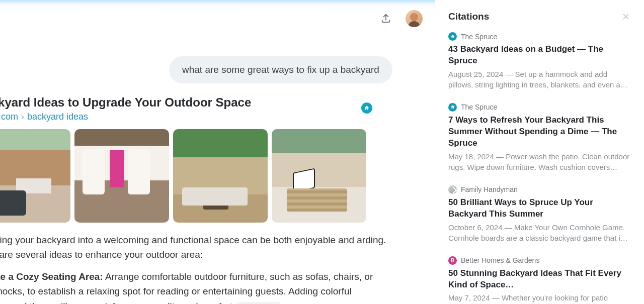 This screenshot has height=304, width=644. Describe the element at coordinates (194, 286) in the screenshot. I see `result-point: Create a Cozy Seating Area: Arrange comf…` at that location.